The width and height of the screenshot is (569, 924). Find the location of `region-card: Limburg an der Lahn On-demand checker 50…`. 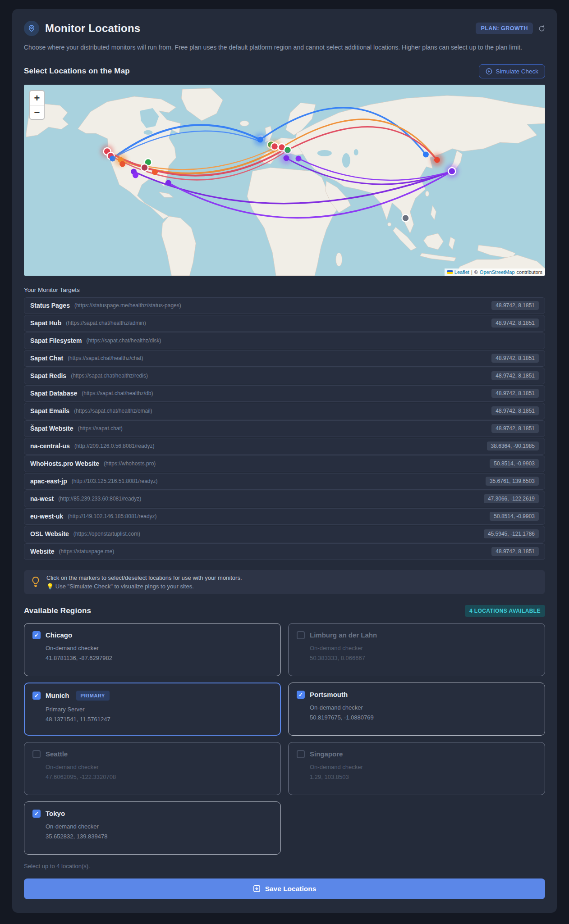

region-card: Limburg an der Lahn On-demand checker 50… is located at coordinates (417, 650).